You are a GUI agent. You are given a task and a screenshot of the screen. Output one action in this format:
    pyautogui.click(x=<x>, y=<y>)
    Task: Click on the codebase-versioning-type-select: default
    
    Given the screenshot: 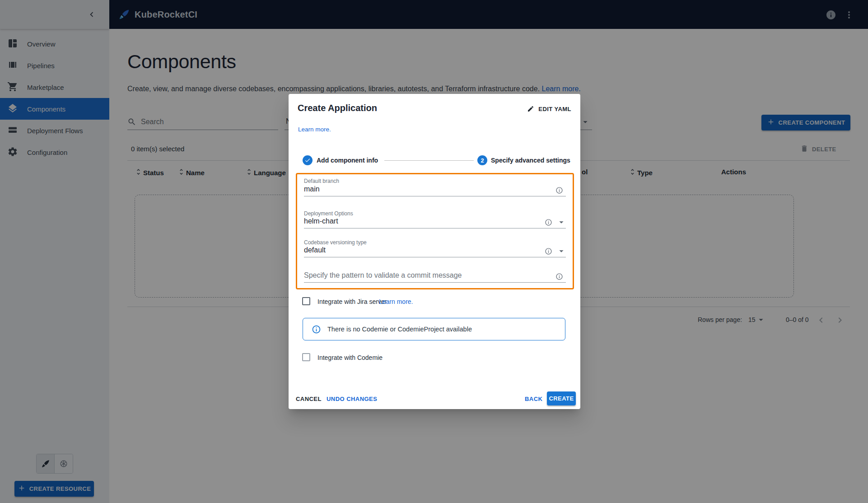 What is the action you would take?
    pyautogui.click(x=435, y=252)
    